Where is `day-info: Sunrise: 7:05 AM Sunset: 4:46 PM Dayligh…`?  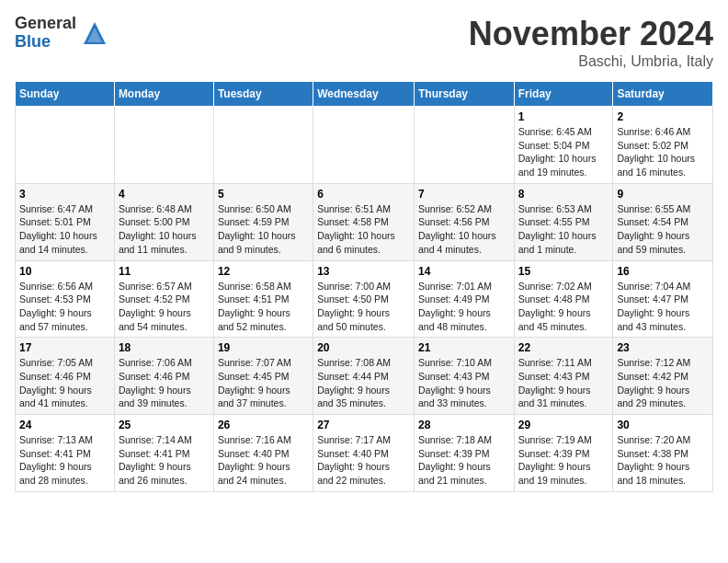 day-info: Sunrise: 7:05 AM Sunset: 4:46 PM Dayligh… is located at coordinates (64, 383).